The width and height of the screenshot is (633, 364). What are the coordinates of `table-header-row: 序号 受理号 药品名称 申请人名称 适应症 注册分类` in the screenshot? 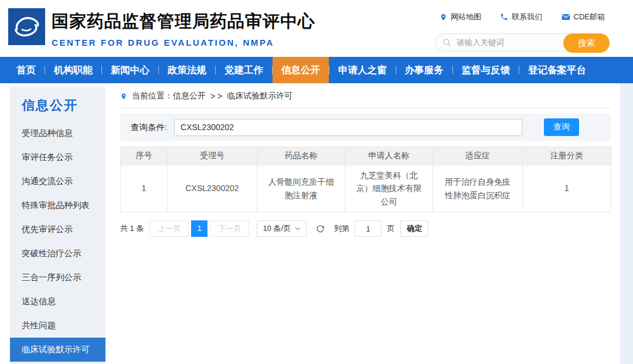 It's located at (366, 156).